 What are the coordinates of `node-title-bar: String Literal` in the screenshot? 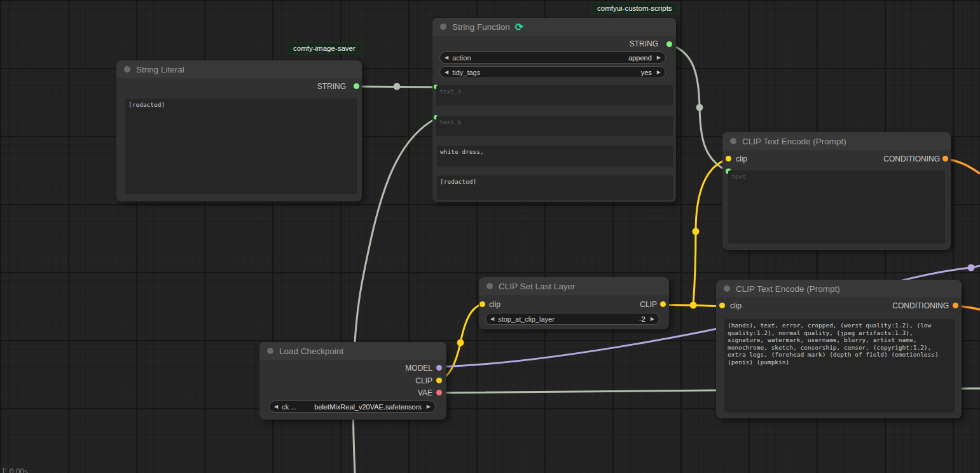 It's located at (239, 69).